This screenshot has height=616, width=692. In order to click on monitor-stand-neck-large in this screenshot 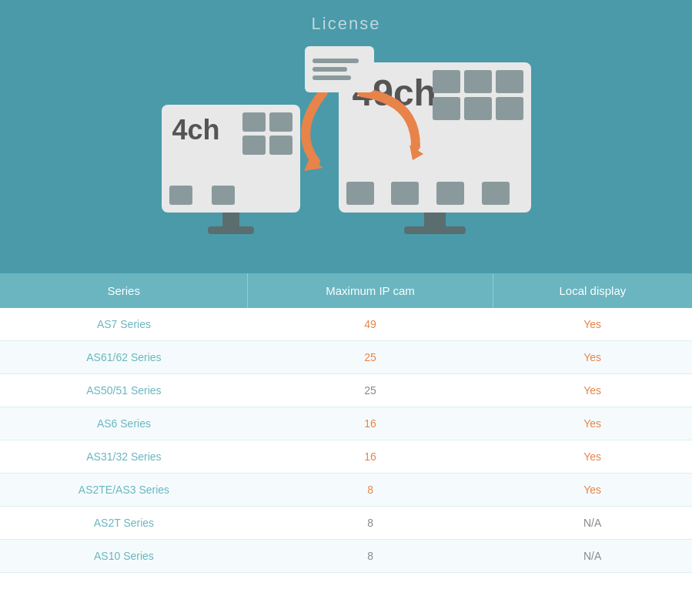, I will do `click(435, 219)`.